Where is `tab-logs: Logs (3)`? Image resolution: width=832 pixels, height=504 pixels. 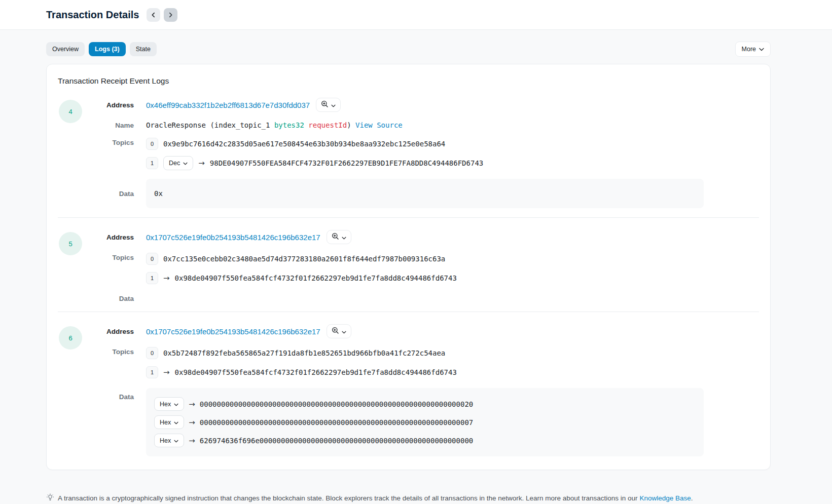
tab-logs: Logs (3) is located at coordinates (107, 49).